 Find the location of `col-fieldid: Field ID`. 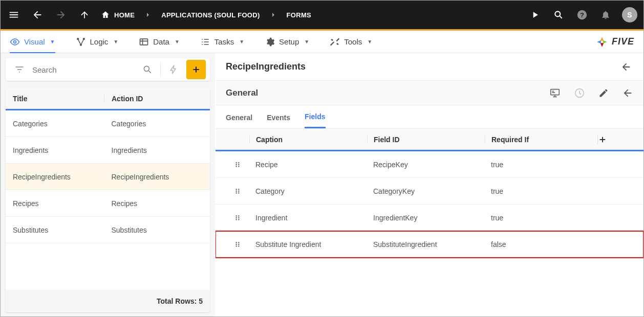

col-fieldid: Field ID is located at coordinates (426, 140).